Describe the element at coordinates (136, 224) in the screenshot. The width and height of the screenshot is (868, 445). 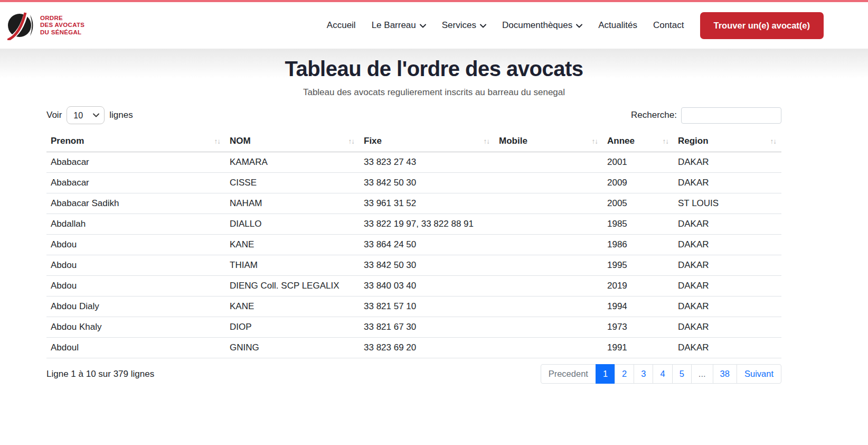
I see `cell-prenom: Abdallah` at that location.